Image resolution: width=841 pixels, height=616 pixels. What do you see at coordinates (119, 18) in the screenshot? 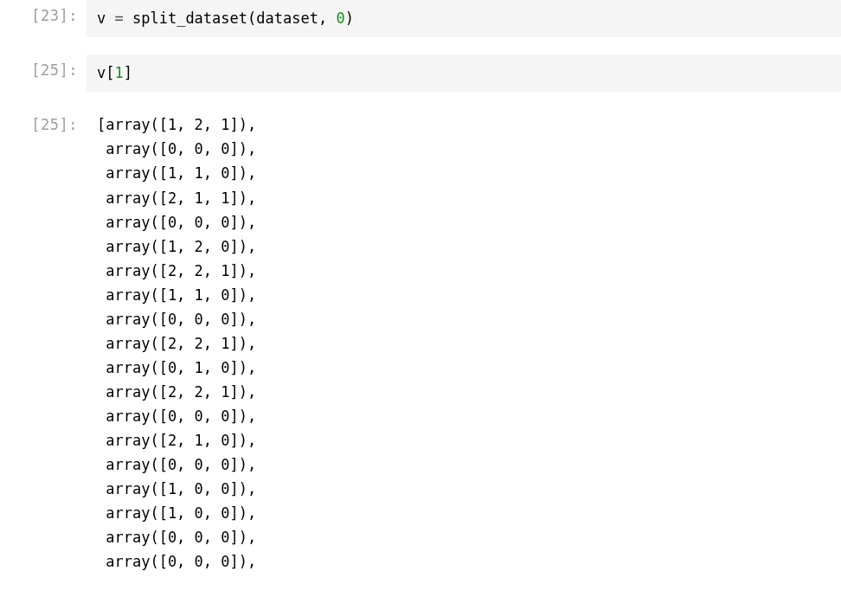
I see `tok-assign: =` at bounding box center [119, 18].